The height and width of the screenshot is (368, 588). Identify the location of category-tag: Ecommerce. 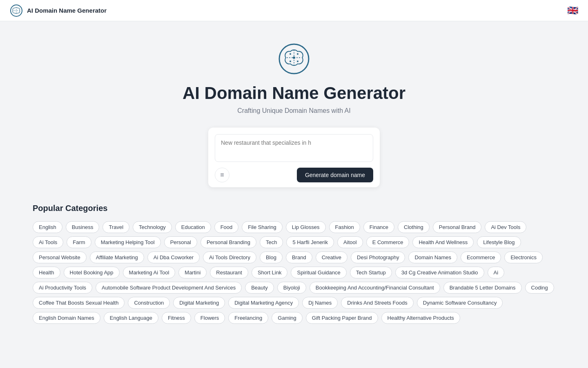
(481, 258).